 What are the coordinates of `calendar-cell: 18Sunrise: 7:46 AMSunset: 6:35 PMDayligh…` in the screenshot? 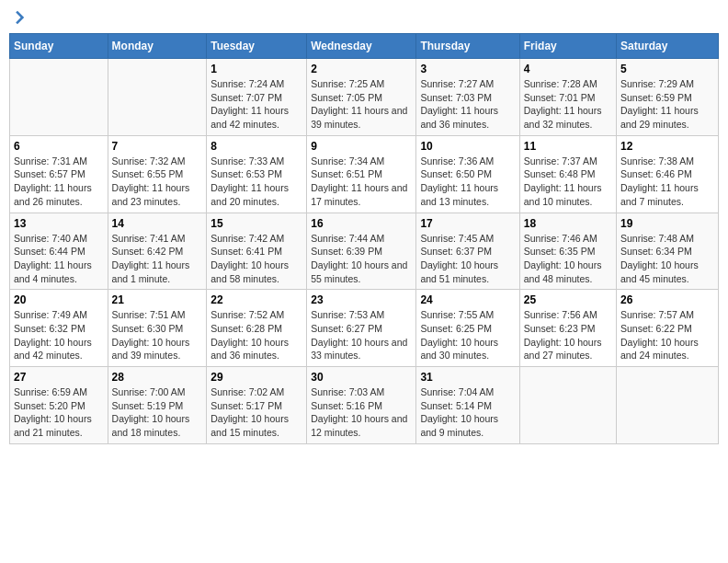 It's located at (568, 251).